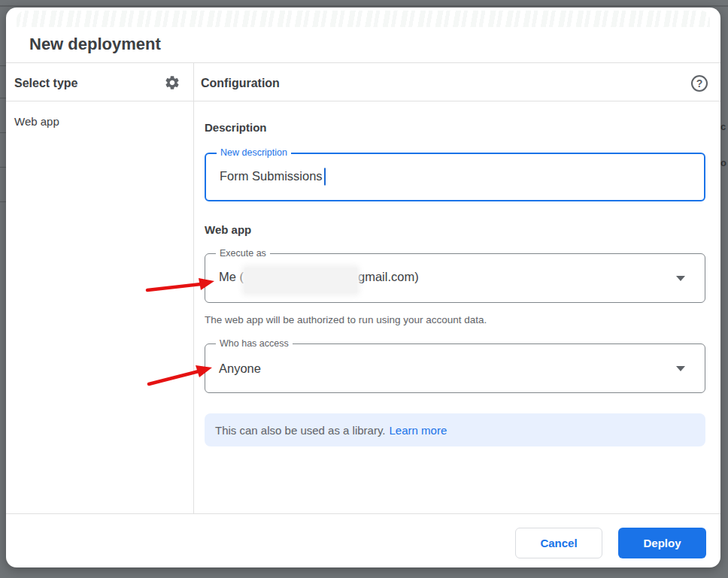 The height and width of the screenshot is (578, 728). I want to click on cancel-button: Cancel, so click(559, 543).